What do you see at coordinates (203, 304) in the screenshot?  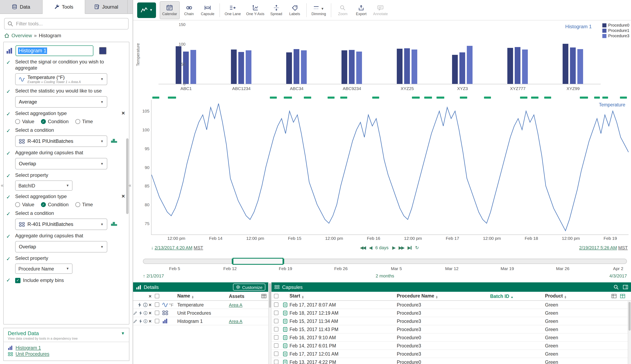 I see `item-name: Temperature` at bounding box center [203, 304].